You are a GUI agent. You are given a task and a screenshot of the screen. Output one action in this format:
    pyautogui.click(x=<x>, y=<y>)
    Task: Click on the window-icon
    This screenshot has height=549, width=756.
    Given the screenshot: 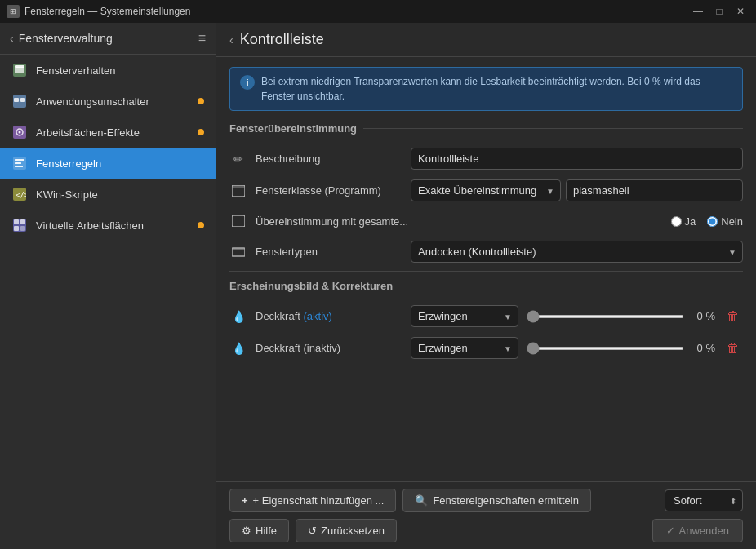 What is the action you would take?
    pyautogui.click(x=238, y=191)
    